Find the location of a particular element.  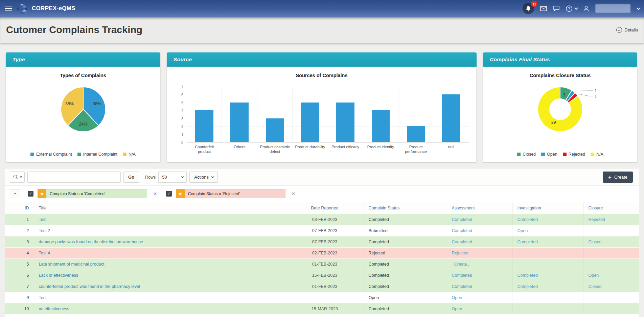

cell-link: counterfeited product was found in the p… is located at coordinates (89, 287).